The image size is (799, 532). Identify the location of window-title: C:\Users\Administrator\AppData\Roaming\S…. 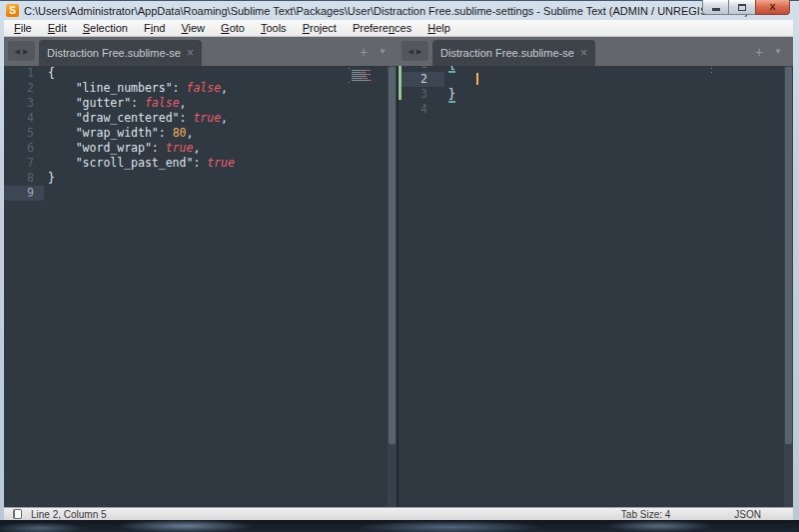
(408, 10).